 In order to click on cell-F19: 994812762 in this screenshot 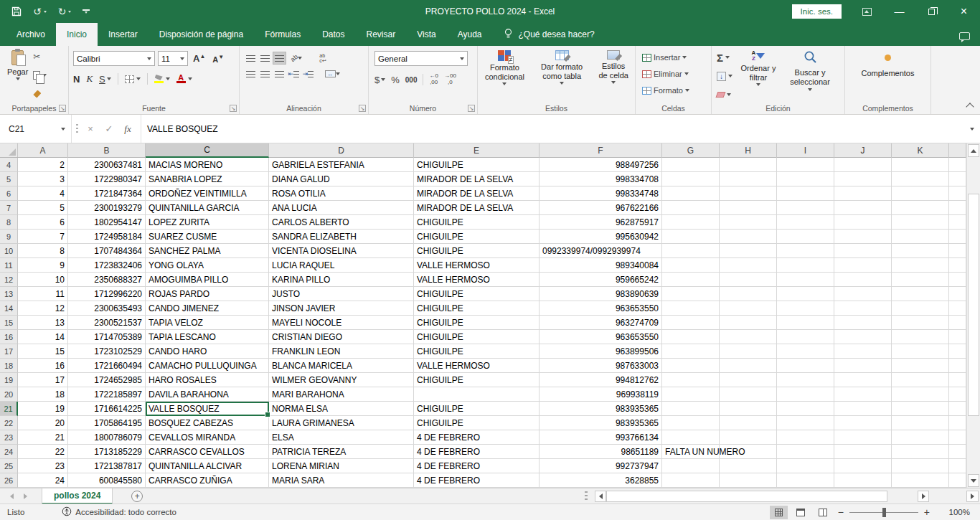, I will do `click(601, 380)`.